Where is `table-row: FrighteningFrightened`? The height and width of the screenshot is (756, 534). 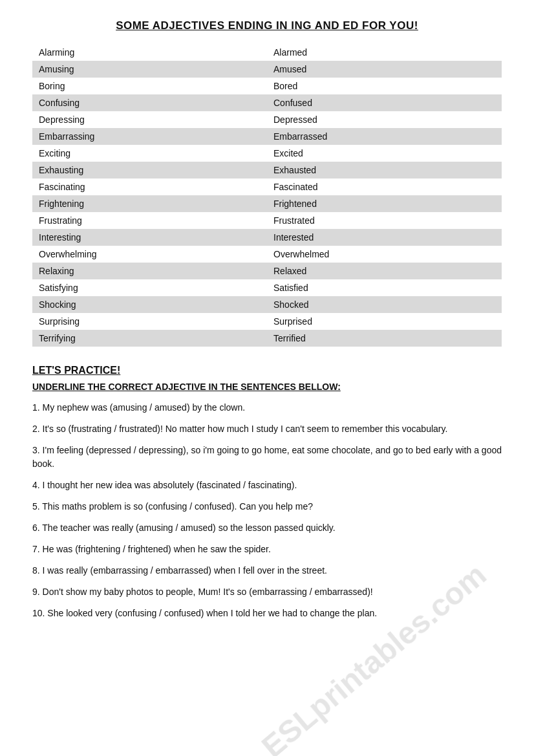
table-row: FrighteningFrightened is located at coordinates (267, 204).